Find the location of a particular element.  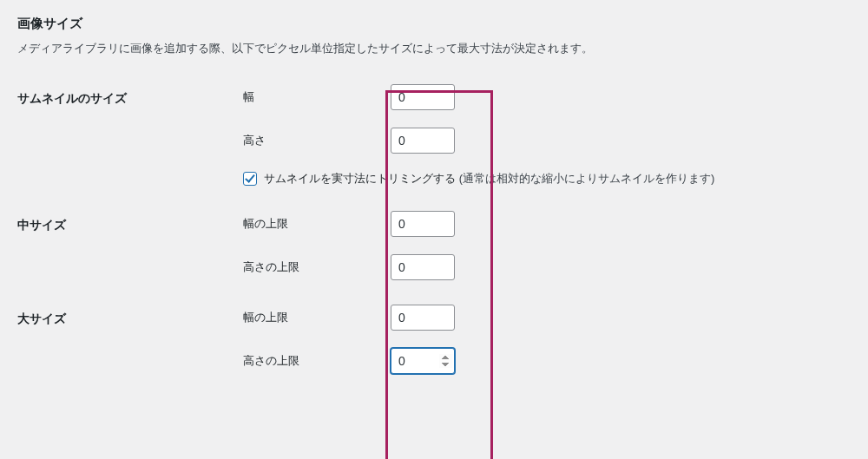

large-width-label: 幅の上限 is located at coordinates (317, 318).